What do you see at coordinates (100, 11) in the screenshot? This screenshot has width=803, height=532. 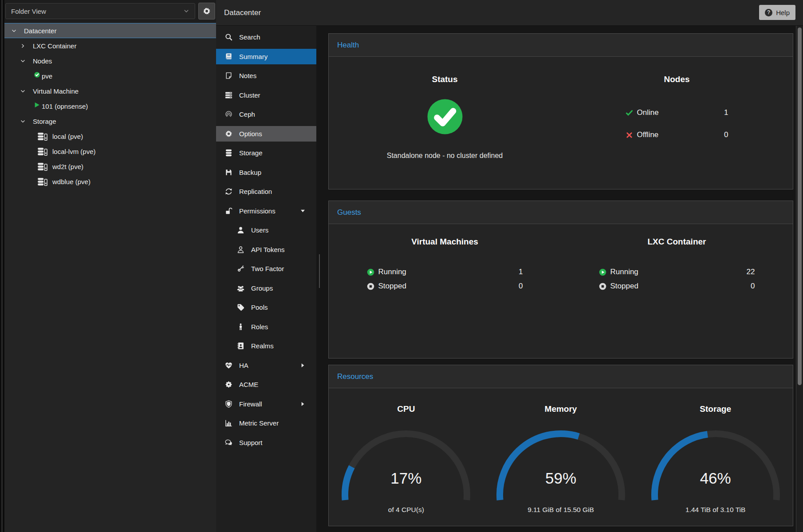 I see `view-mode-select: Folder View` at bounding box center [100, 11].